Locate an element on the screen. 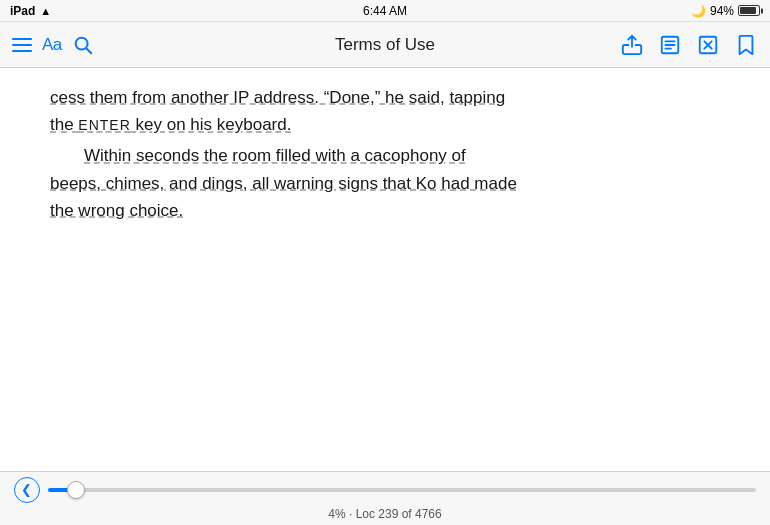 The height and width of the screenshot is (525, 770). text-line-1: cess them from another IP address. “Done… is located at coordinates (278, 98).